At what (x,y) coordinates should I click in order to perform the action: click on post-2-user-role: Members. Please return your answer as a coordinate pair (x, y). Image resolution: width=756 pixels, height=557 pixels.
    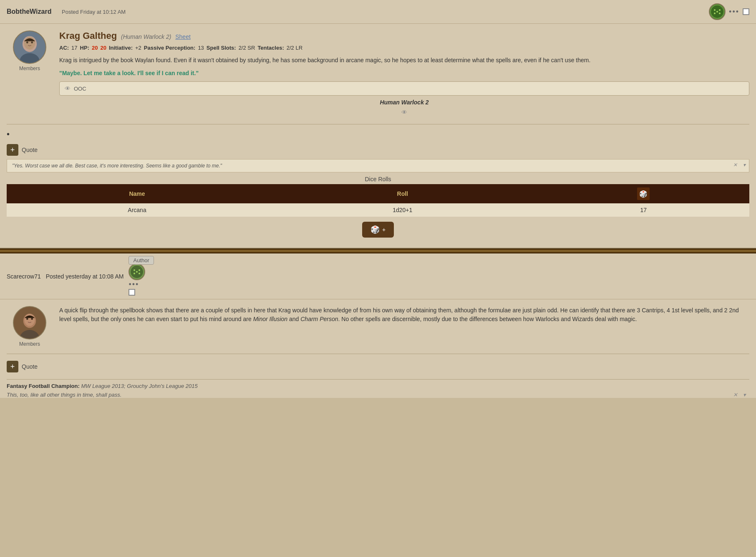
    Looking at the image, I should click on (30, 344).